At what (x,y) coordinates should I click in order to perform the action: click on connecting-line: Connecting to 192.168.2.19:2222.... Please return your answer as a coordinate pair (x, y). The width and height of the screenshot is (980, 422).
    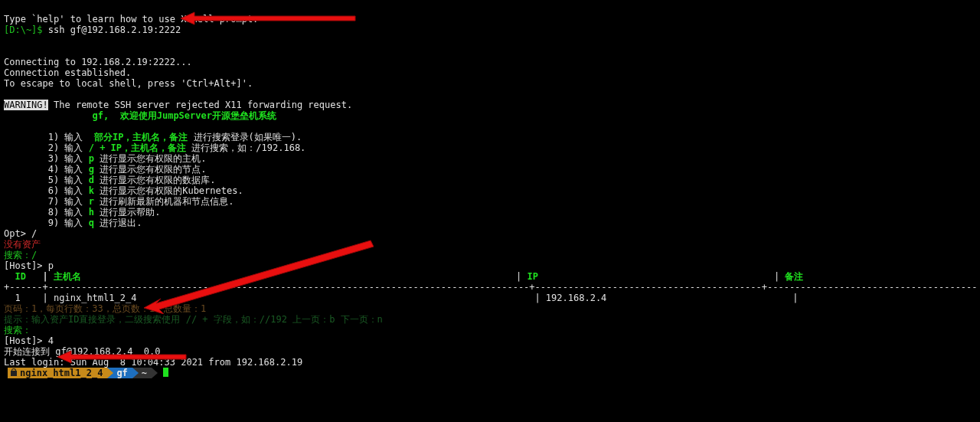
    Looking at the image, I should click on (98, 62).